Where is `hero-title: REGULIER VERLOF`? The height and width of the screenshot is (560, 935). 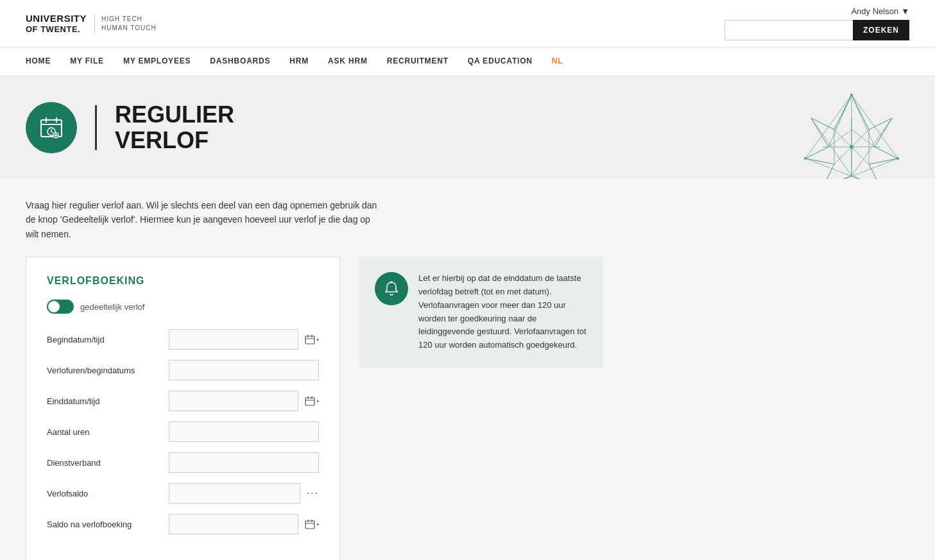
hero-title: REGULIER VERLOF is located at coordinates (175, 127).